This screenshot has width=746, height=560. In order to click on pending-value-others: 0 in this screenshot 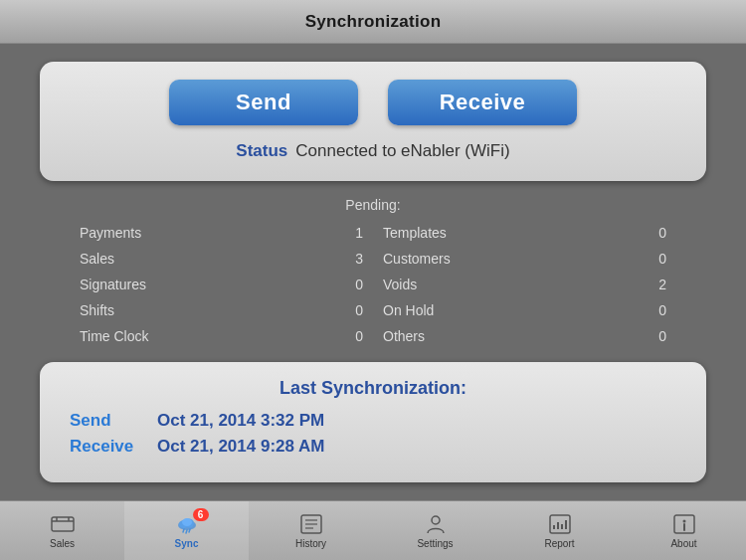, I will do `click(656, 336)`.